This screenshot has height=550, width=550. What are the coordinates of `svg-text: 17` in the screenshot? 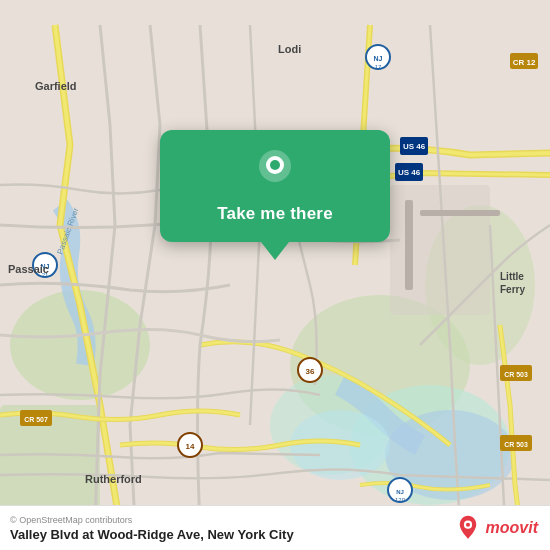 It's located at (378, 67).